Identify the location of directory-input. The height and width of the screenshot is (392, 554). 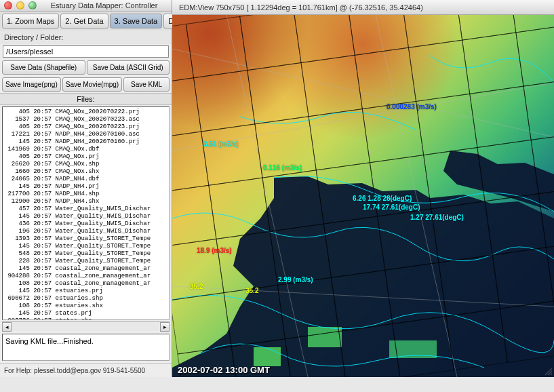
(85, 52).